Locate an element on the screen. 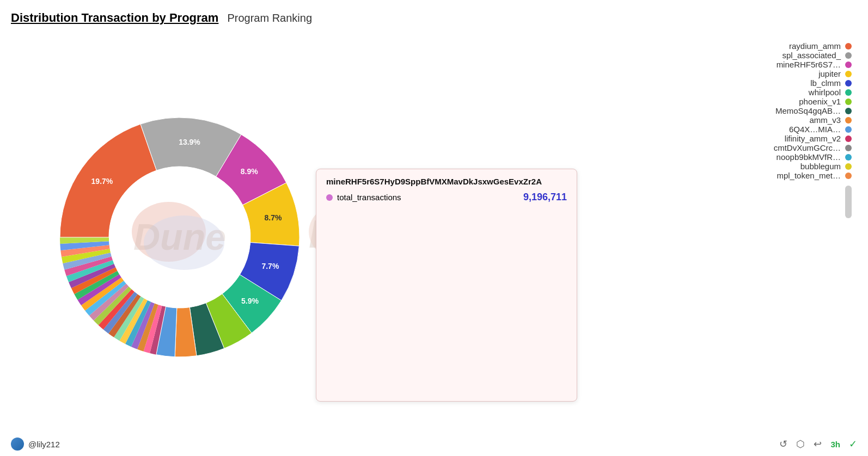  check-icon: ✓ is located at coordinates (853, 444).